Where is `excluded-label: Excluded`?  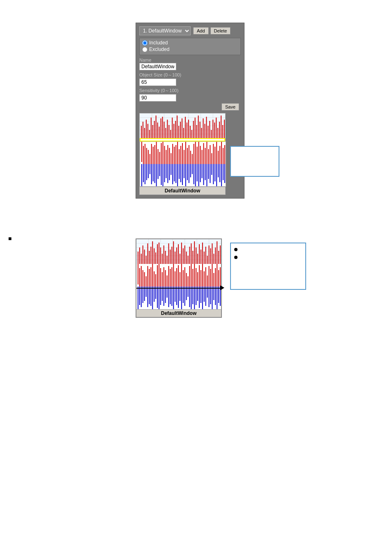
excluded-label: Excluded is located at coordinates (159, 49).